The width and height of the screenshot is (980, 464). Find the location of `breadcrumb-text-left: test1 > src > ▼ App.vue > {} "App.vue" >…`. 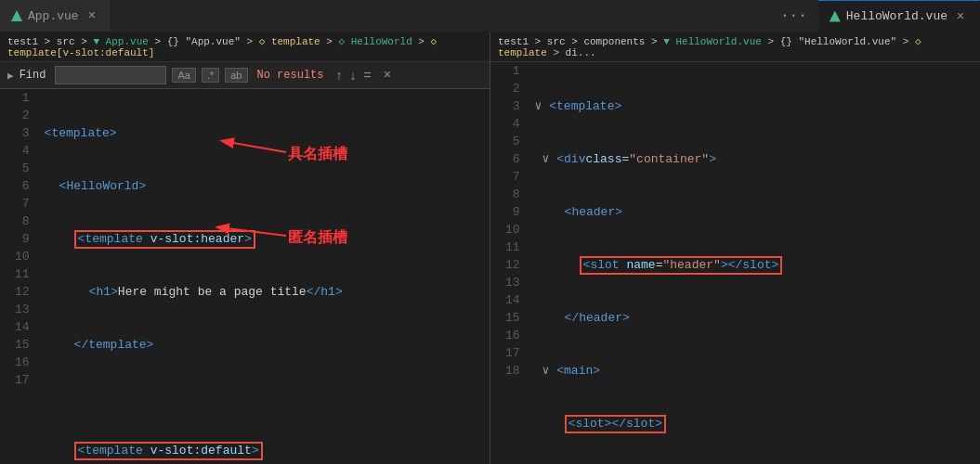

breadcrumb-text-left: test1 > src > ▼ App.vue > {} "App.vue" >… is located at coordinates (245, 46).